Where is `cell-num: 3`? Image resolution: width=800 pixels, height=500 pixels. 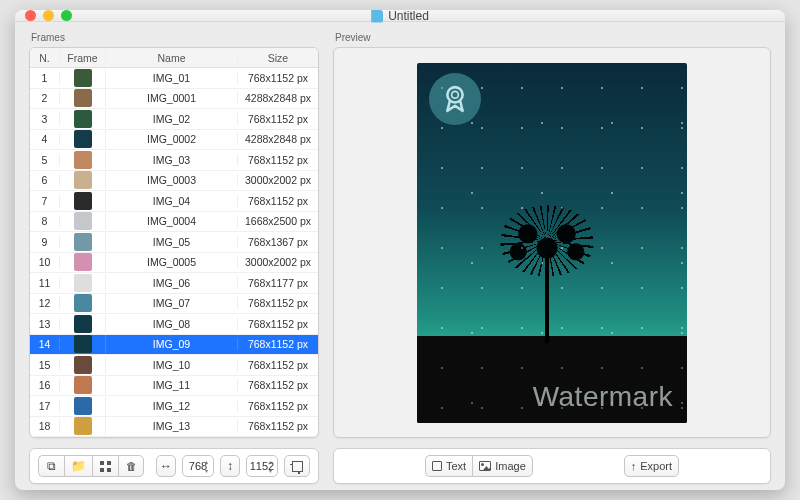
cell-num: 3 is located at coordinates (45, 119).